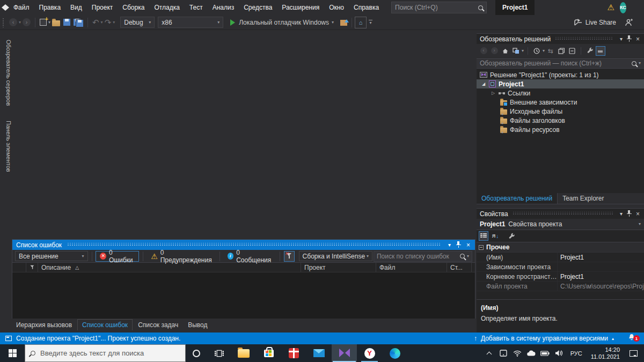  I want to click on chevron-down-icon: ▾, so click(640, 63).